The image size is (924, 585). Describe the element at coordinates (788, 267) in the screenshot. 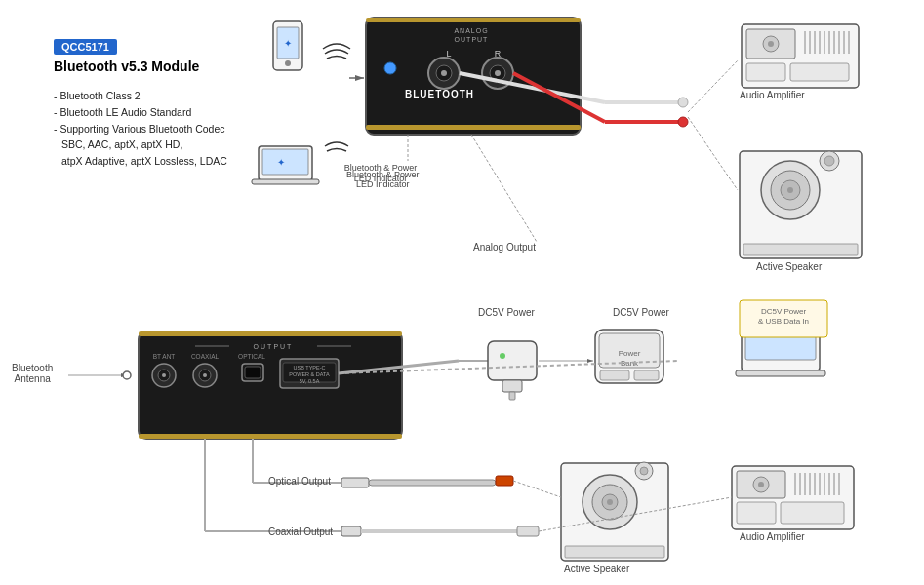

I see `active-speaker-top-label: Active Speaker` at that location.